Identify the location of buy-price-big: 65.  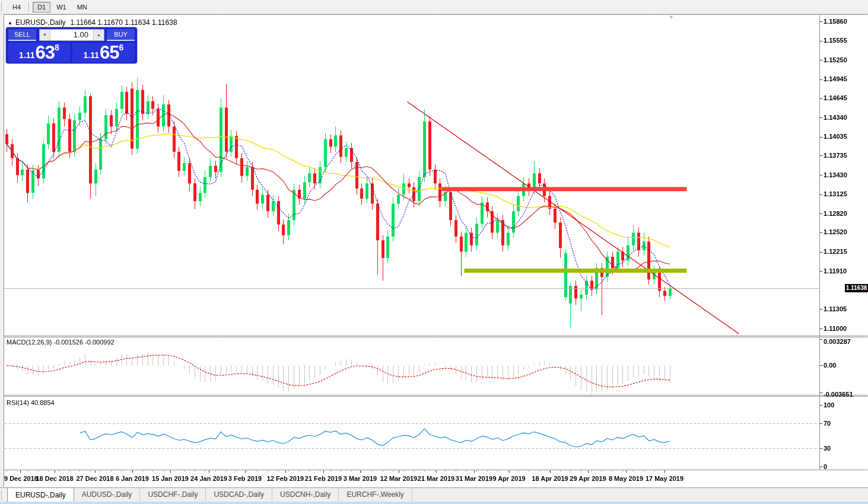
(109, 52).